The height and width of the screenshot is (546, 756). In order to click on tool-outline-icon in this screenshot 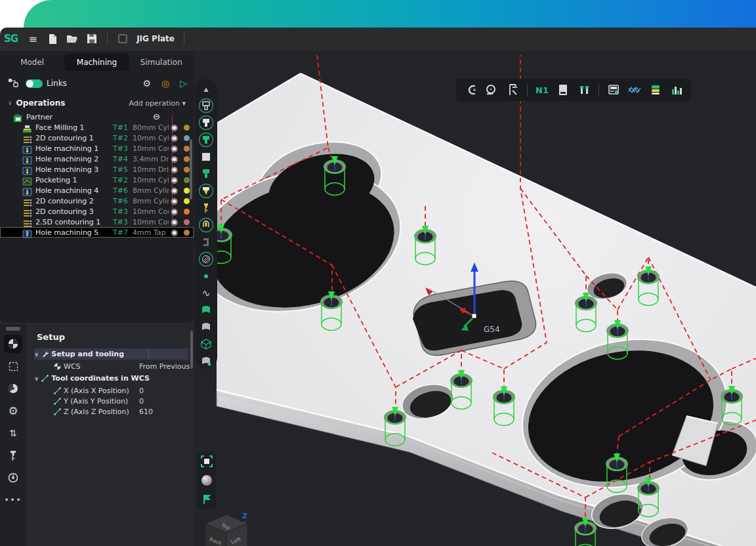, I will do `click(206, 106)`.